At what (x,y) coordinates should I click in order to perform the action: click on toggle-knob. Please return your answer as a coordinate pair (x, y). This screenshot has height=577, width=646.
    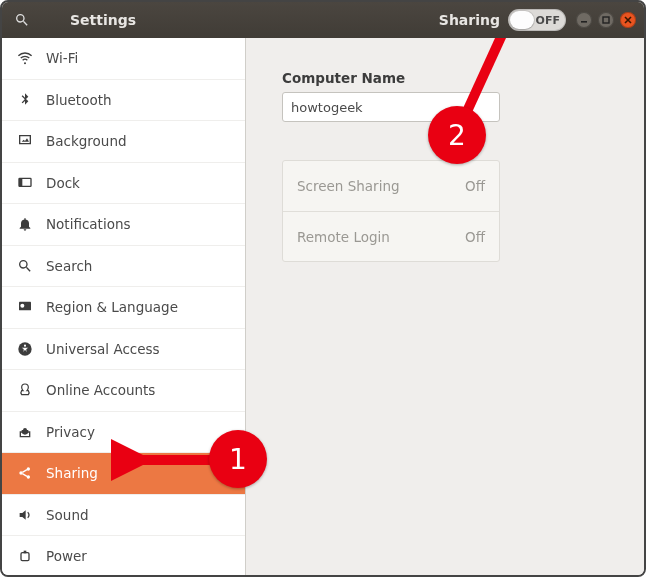
    Looking at the image, I should click on (522, 20).